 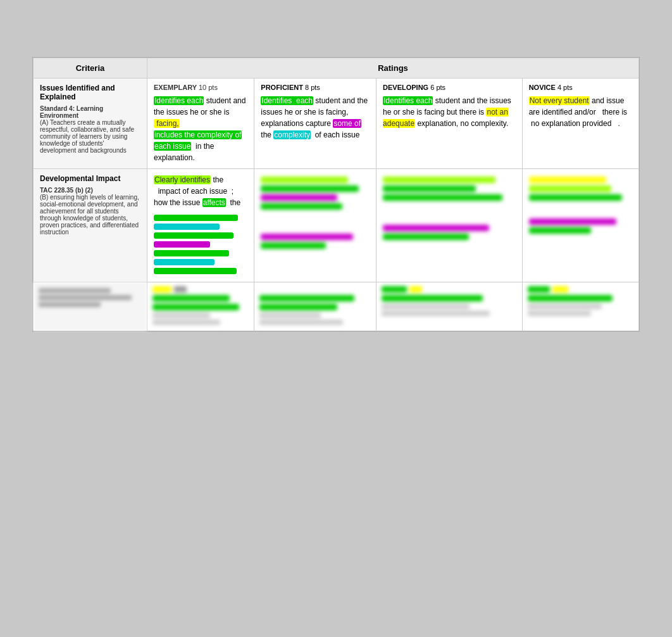 What do you see at coordinates (394, 68) in the screenshot?
I see `ratings-header: Ratings` at bounding box center [394, 68].